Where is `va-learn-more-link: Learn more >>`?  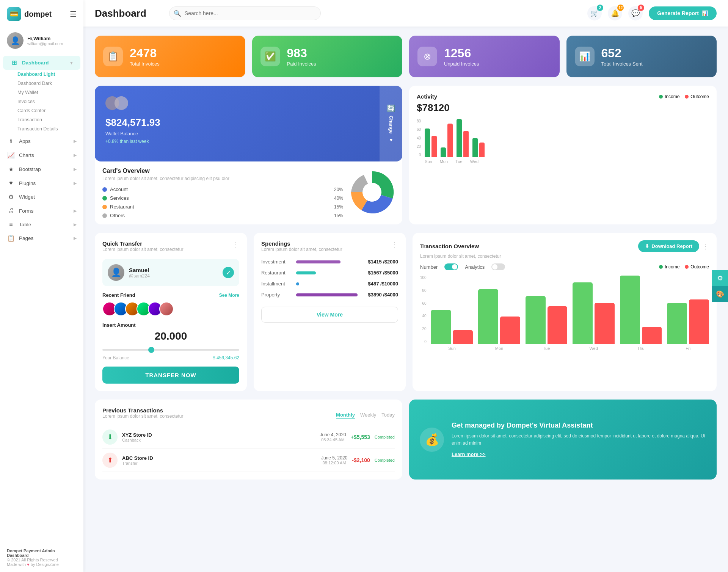 va-learn-more-link: Learn more >> is located at coordinates (469, 454).